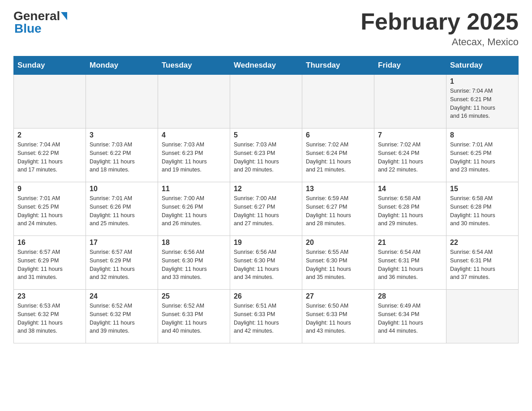 The height and width of the screenshot is (411, 532). I want to click on weekday-header-row: Sunday Monday Tuesday Wednesday Thursday…, so click(266, 65).